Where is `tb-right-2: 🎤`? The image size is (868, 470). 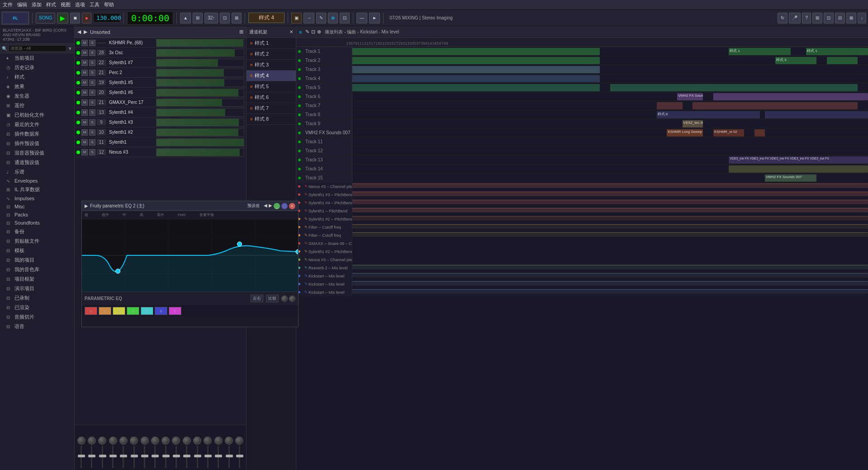 tb-right-2: 🎤 is located at coordinates (795, 18).